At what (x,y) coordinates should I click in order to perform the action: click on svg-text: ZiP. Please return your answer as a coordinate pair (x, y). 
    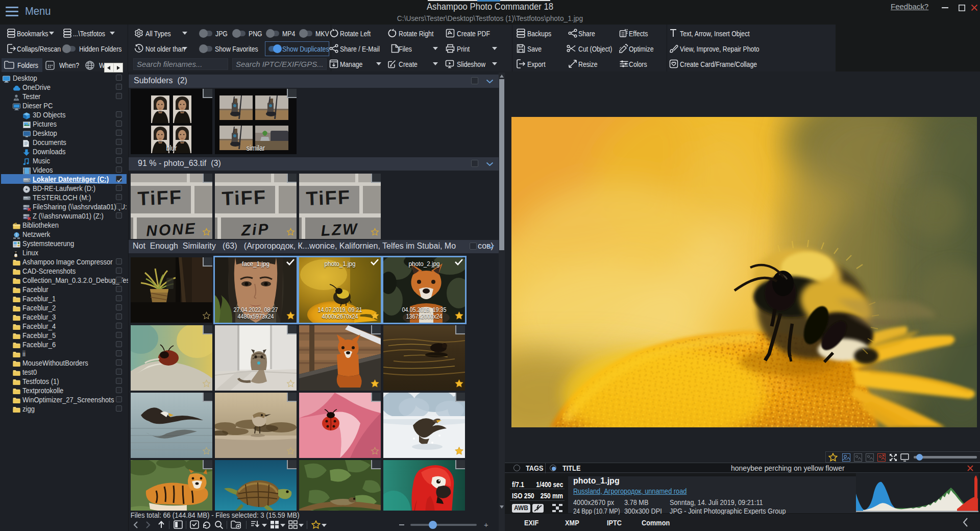
    Looking at the image, I should click on (255, 230).